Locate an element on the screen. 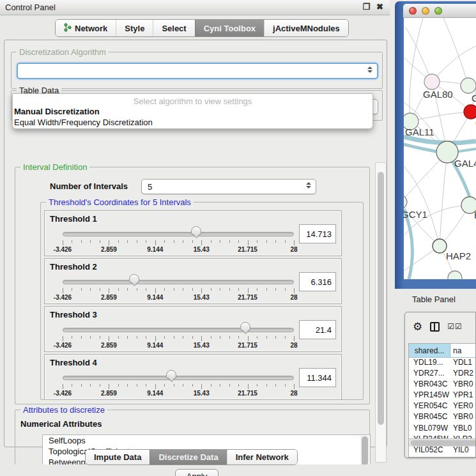 The height and width of the screenshot is (476, 476). network-node-label: GAL11 is located at coordinates (420, 132).